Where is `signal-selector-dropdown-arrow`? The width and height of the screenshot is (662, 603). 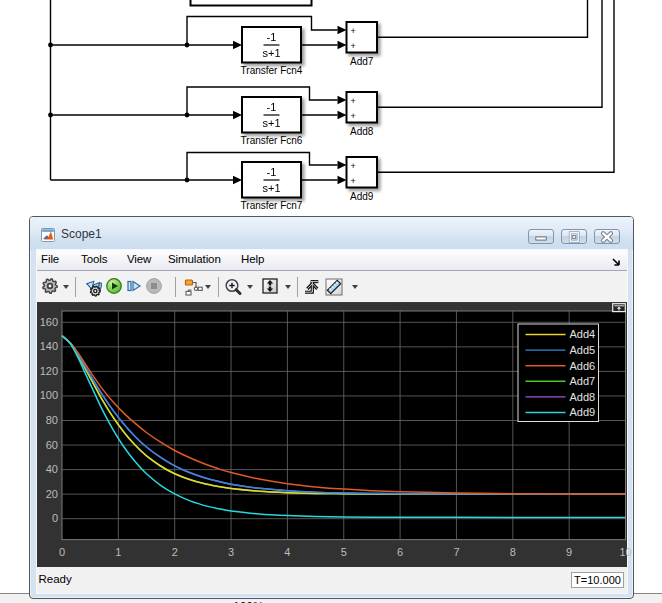
signal-selector-dropdown-arrow is located at coordinates (208, 287).